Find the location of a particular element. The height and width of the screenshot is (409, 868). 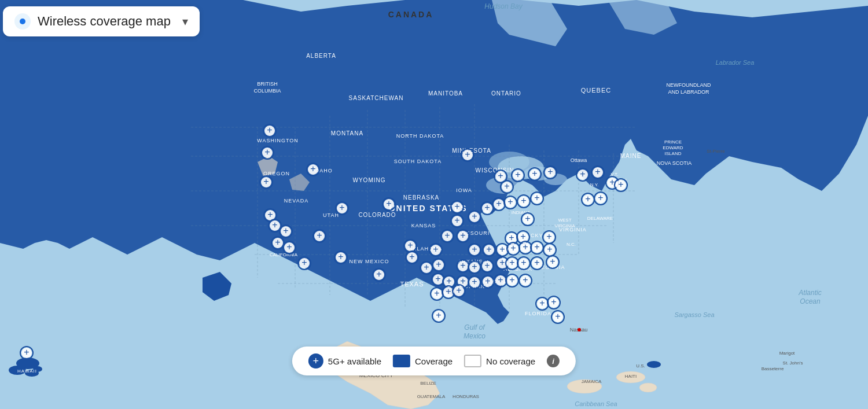

svg-text: NEBRASKA is located at coordinates (421, 198).